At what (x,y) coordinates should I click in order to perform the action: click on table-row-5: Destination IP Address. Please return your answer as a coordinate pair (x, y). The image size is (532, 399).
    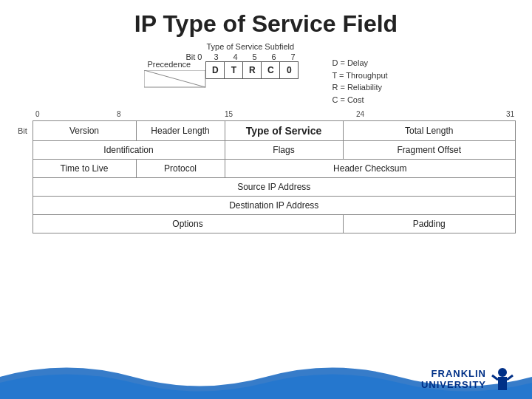
    Looking at the image, I should click on (266, 205).